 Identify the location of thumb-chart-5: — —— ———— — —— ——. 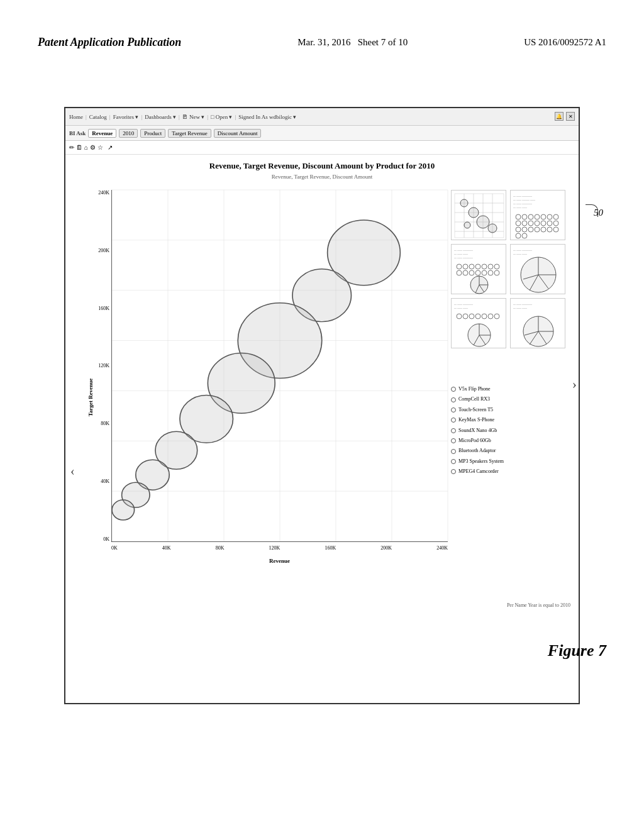
(479, 323).